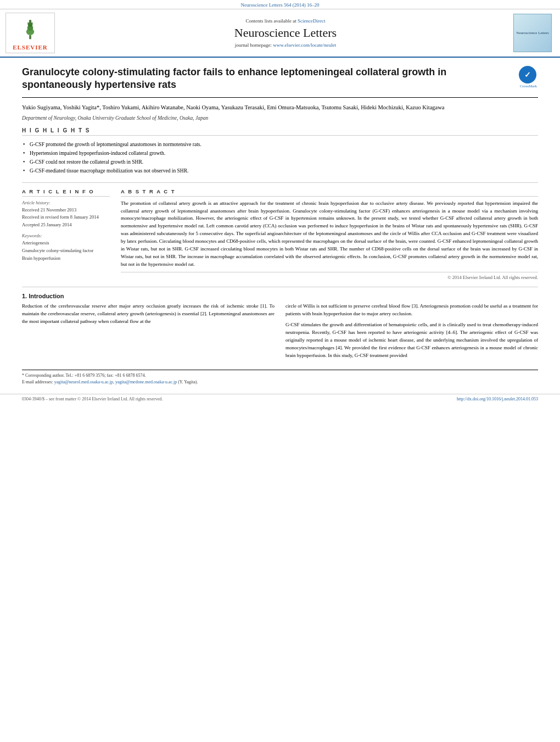 The image size is (560, 742). What do you see at coordinates (329, 234) in the screenshot?
I see `abstract-text: The promotion of collateral artery growt…` at bounding box center [329, 234].